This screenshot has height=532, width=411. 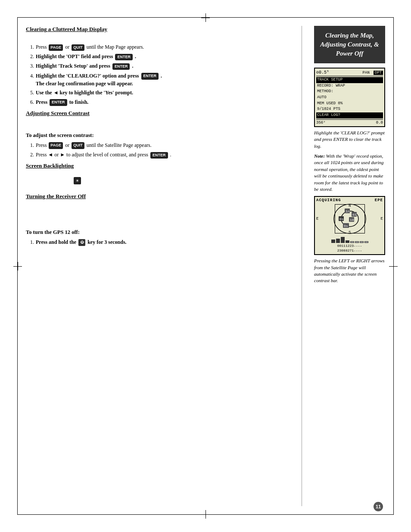 What do you see at coordinates (156, 150) in the screenshot?
I see `contrast-steps: 1. Press PAGE or QUIT until the Satellit…` at bounding box center [156, 150].